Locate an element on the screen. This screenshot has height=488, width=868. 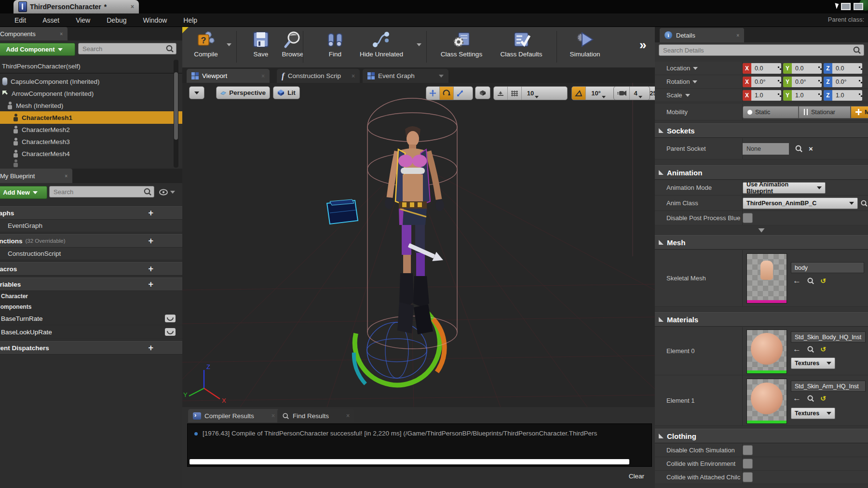
tree-row-mesh: Mesh (Inherited) is located at coordinates (91, 106).